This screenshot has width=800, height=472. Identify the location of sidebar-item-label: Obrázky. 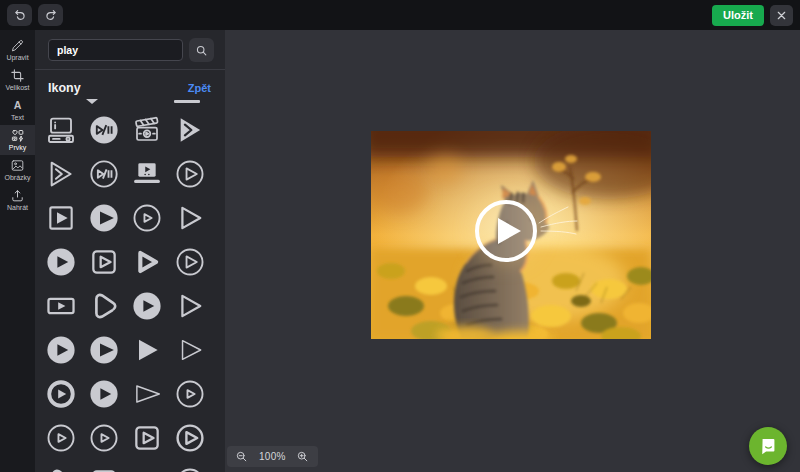
(17, 178).